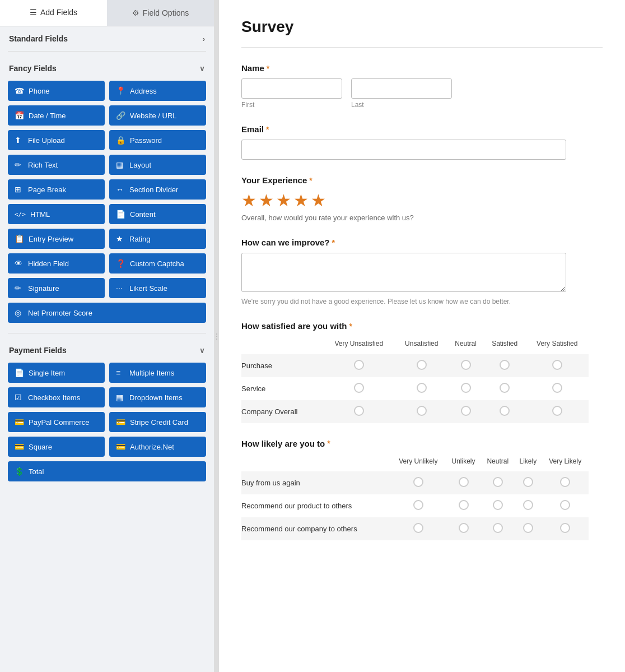 Image resolution: width=625 pixels, height=672 pixels. I want to click on star-2: ★, so click(267, 201).